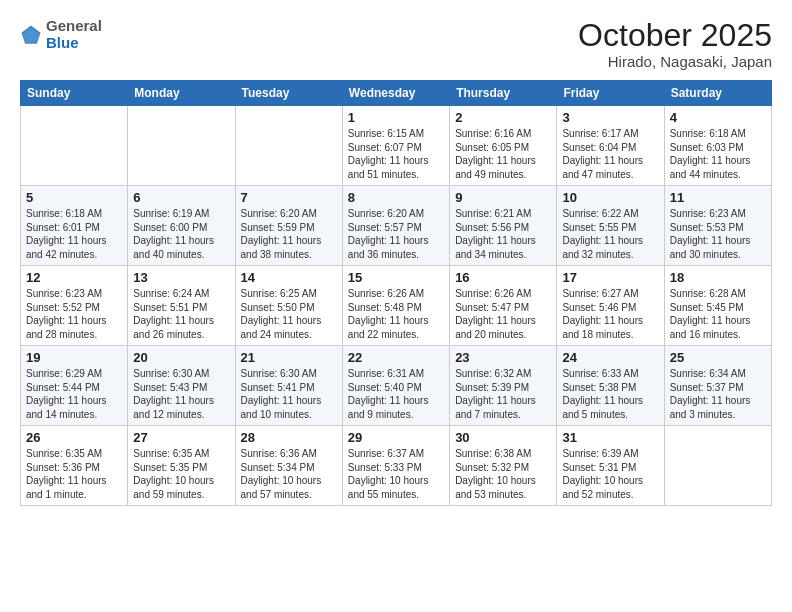  What do you see at coordinates (74, 474) in the screenshot?
I see `day-info: Sunrise: 6:35 AM Sunset: 5:36 PM Dayligh…` at bounding box center [74, 474].